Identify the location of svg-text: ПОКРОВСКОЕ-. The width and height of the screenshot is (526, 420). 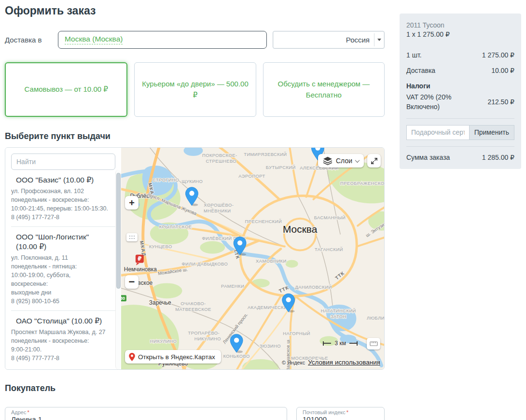
(220, 155).